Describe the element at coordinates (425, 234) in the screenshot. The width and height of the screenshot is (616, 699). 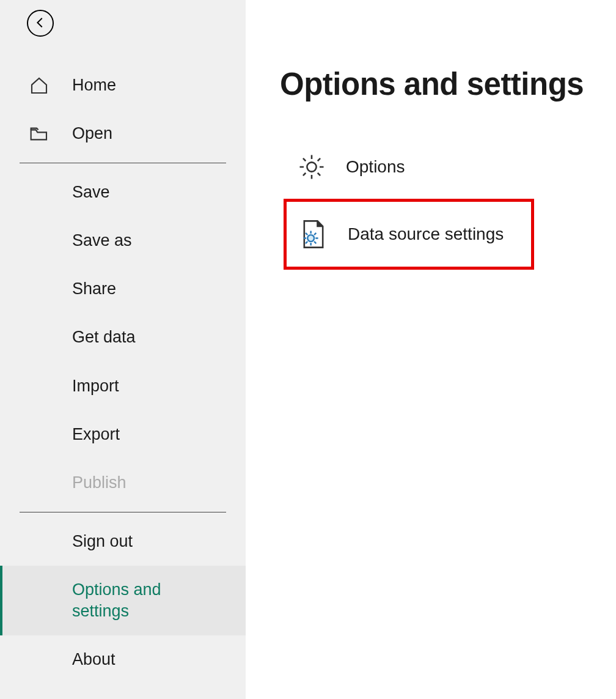
I see `option-label: Data source settings` at that location.